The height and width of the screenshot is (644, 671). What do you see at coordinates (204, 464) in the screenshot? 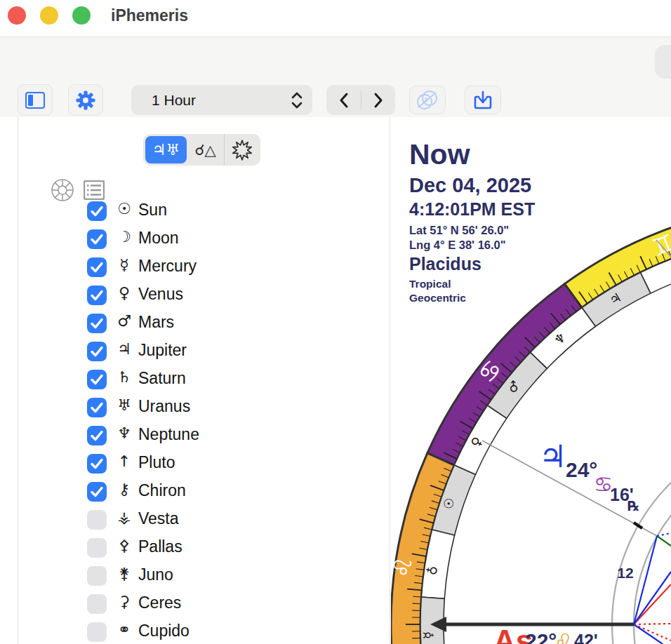
I see `planet-row-pluto: ↑Pluto` at bounding box center [204, 464].